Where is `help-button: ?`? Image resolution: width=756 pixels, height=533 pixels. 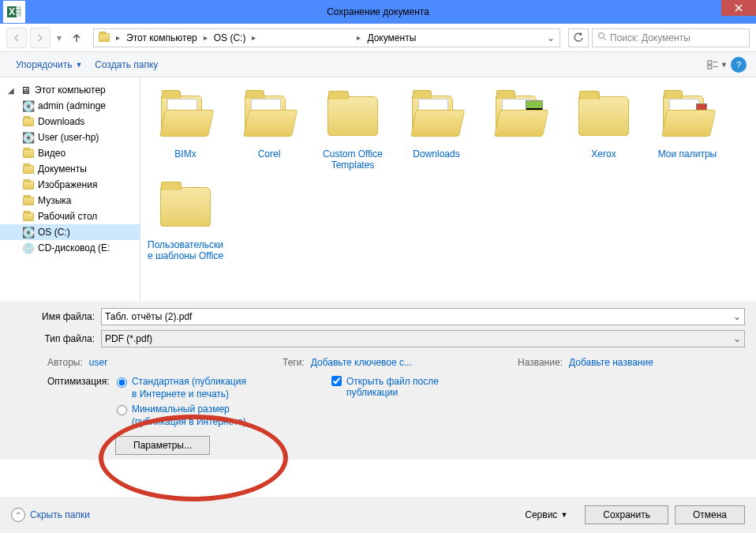 help-button: ? is located at coordinates (739, 65).